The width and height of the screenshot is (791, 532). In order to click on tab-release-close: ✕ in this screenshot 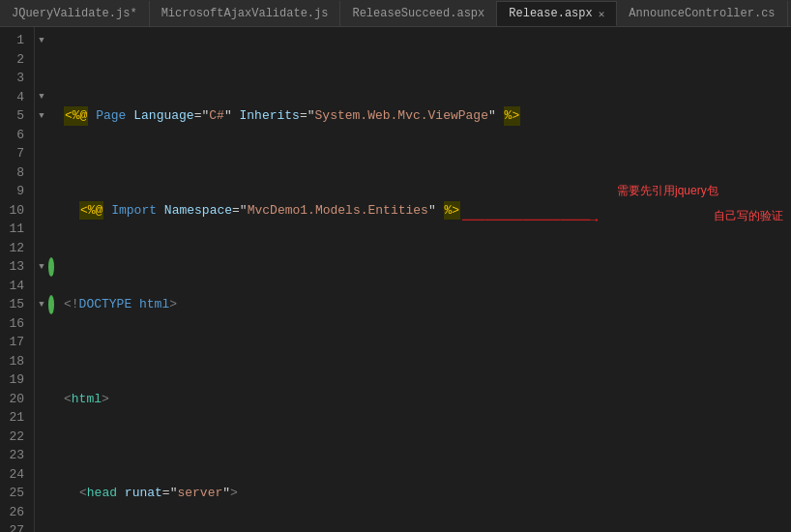, I will do `click(601, 14)`.